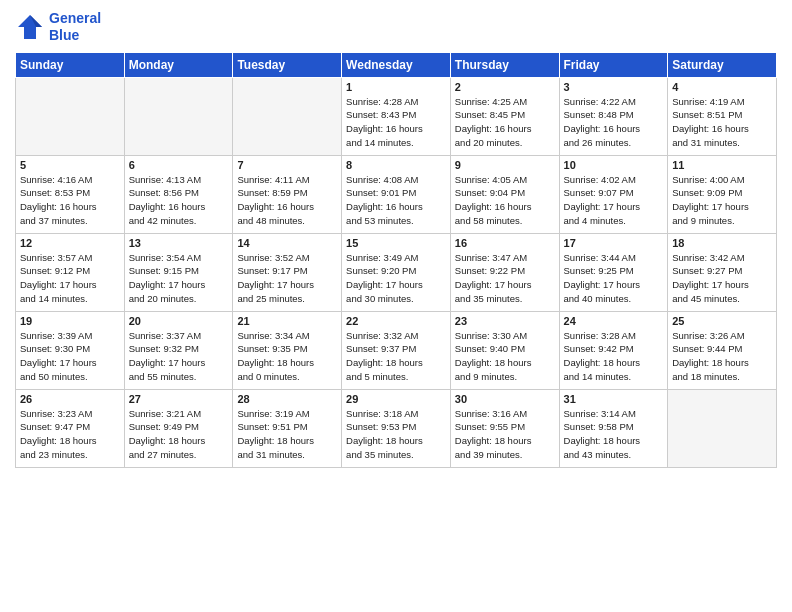 This screenshot has height=612, width=792. Describe the element at coordinates (396, 434) in the screenshot. I see `day-info: Sunrise: 3:18 AM Sunset: 9:53 PM Dayligh…` at that location.